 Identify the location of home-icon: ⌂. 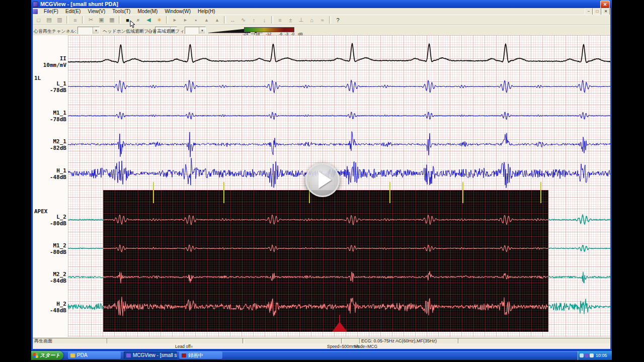
(312, 20).